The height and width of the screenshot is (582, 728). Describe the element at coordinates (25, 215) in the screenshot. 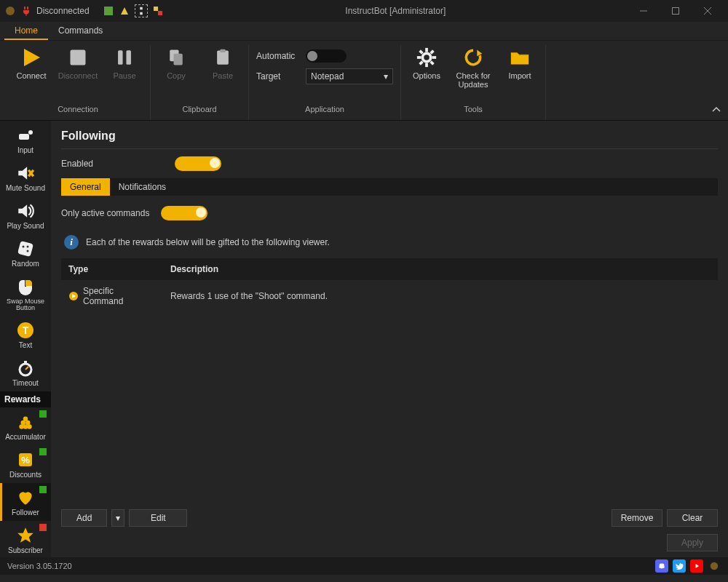

I see `side-item-play-sound: Play Sound` at that location.